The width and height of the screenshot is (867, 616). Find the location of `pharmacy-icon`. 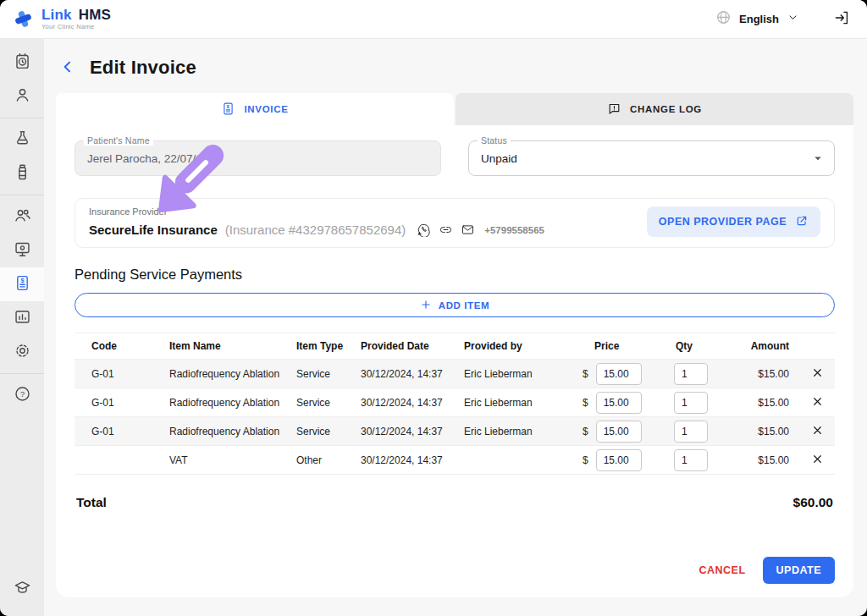

pharmacy-icon is located at coordinates (22, 174).